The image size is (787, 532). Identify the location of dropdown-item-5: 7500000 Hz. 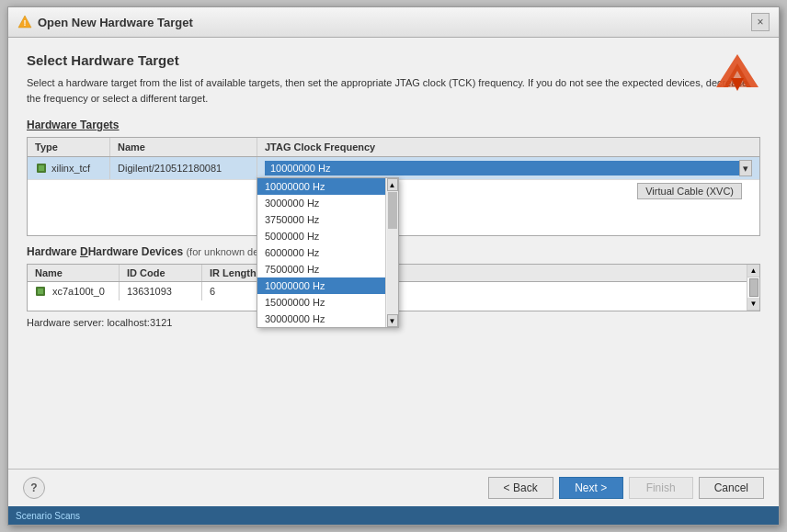
(327, 269).